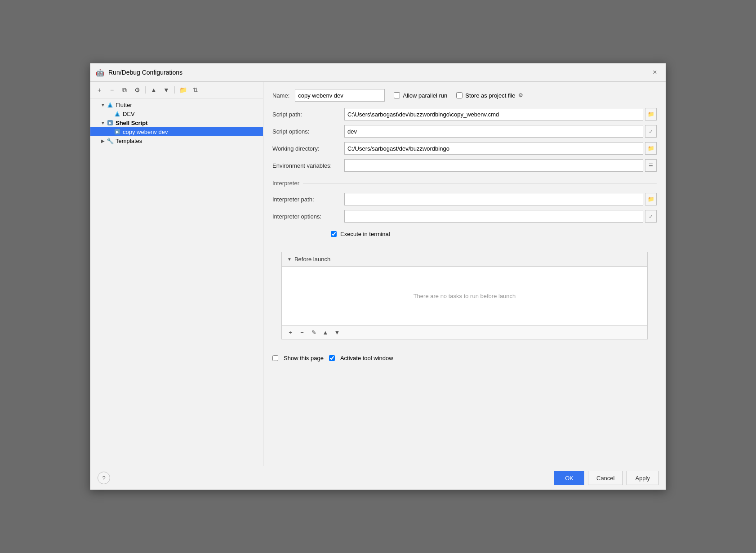 This screenshot has width=756, height=553. What do you see at coordinates (177, 114) in the screenshot?
I see `tree-item-dev: DEV` at bounding box center [177, 114].